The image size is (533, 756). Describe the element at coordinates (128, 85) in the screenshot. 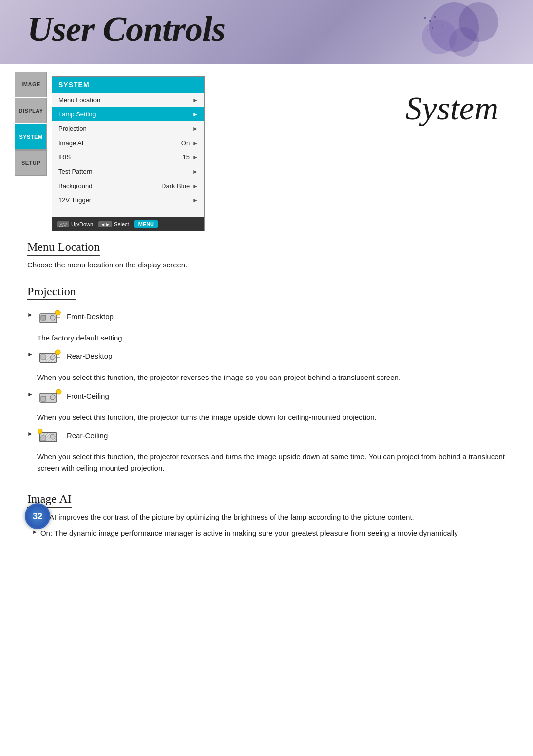

I see `menu-header: SYSTEM` at that location.